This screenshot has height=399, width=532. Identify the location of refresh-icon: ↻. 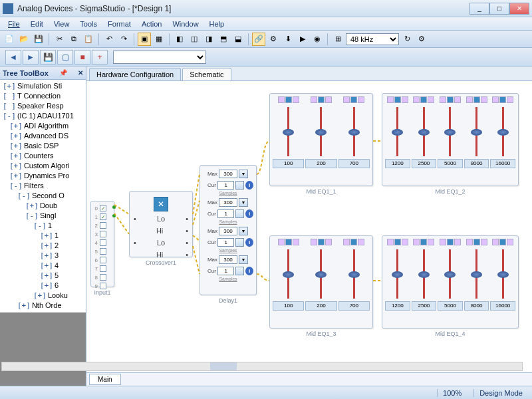
(407, 39).